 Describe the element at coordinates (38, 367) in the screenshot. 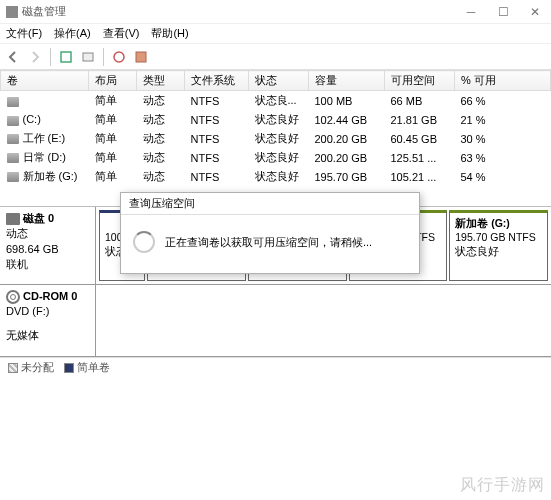

I see `legend-unalloc: 未分配` at that location.